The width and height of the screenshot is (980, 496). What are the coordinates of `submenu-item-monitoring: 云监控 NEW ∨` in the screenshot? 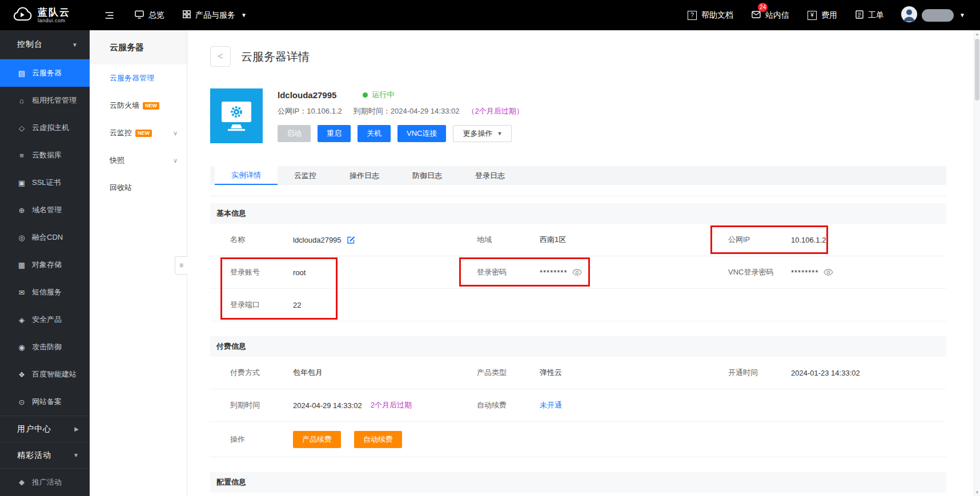 It's located at (138, 133).